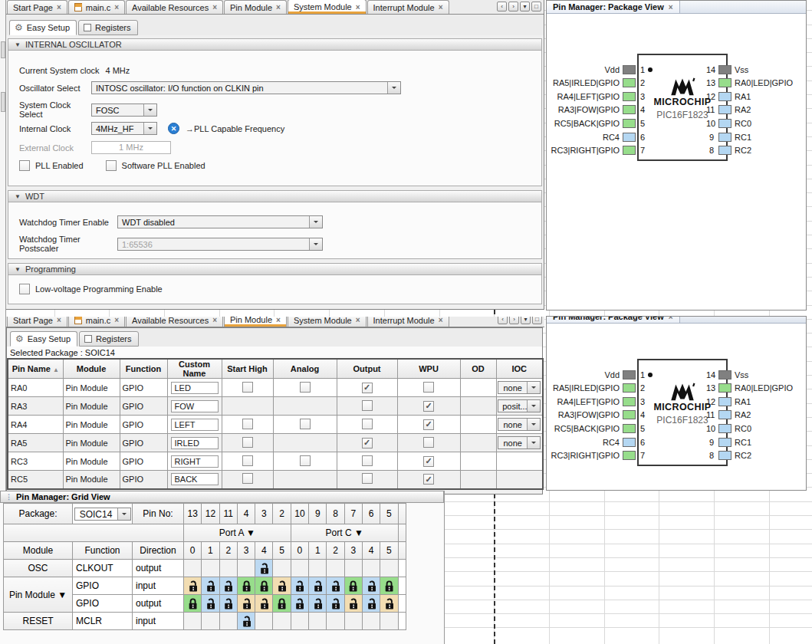 The height and width of the screenshot is (644, 812). Describe the element at coordinates (91, 369) in the screenshot. I see `pin-table-header-module: Module` at that location.